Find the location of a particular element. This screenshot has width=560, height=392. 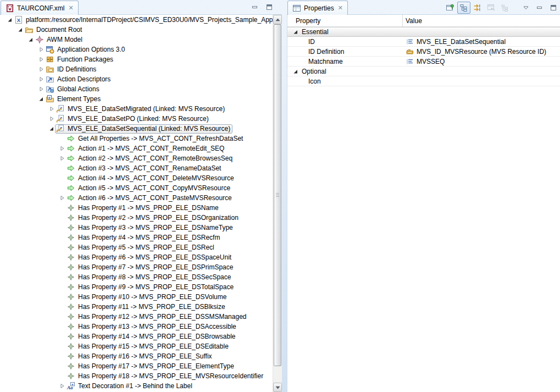

tree-item: Action #3 -> MVS_ACT_CONT_RenameDataSet is located at coordinates (136, 168).